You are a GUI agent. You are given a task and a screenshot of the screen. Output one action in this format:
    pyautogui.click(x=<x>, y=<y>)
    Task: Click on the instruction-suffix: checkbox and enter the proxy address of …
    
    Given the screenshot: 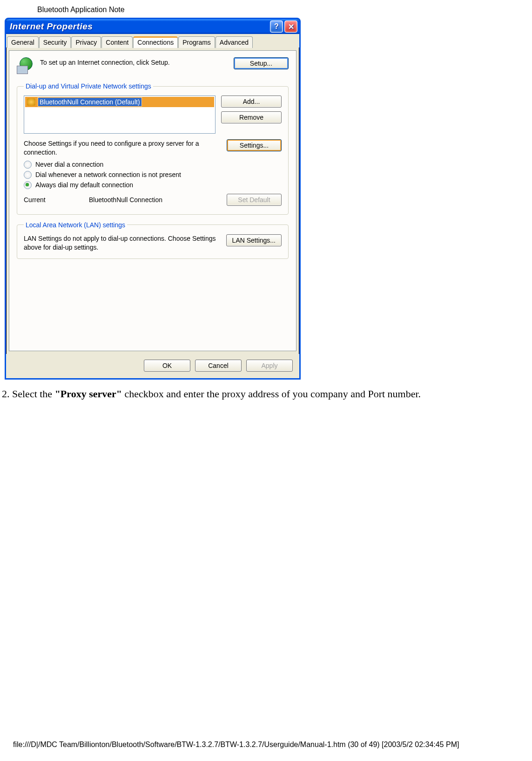 What is the action you would take?
    pyautogui.click(x=271, y=394)
    